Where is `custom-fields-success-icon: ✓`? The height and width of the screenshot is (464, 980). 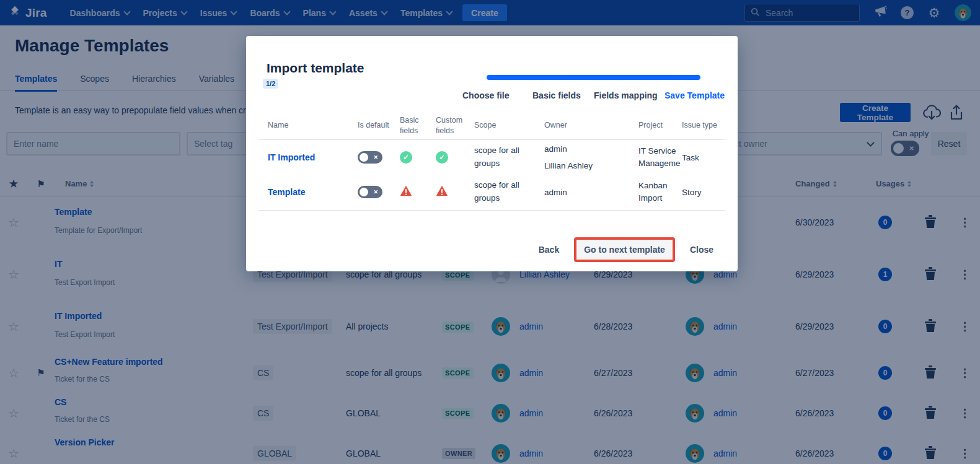
custom-fields-success-icon: ✓ is located at coordinates (442, 157).